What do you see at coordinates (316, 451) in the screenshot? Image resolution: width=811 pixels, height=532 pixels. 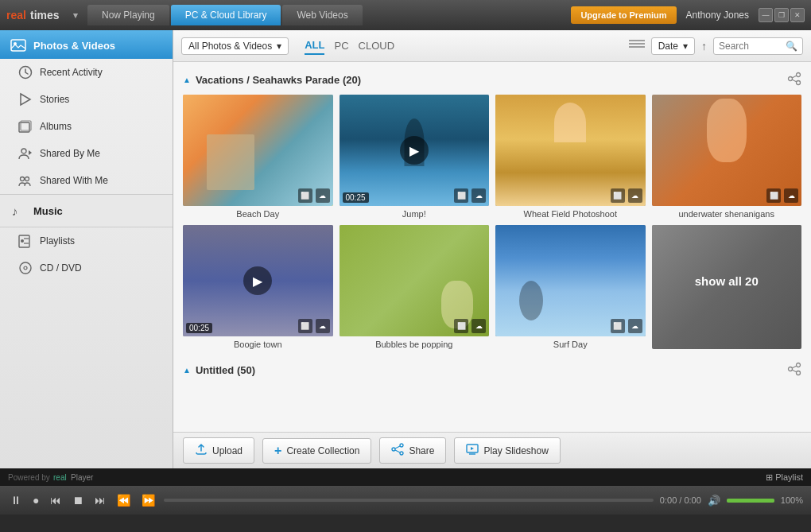 I see `create-collection-button: + Create Collection` at bounding box center [316, 451].